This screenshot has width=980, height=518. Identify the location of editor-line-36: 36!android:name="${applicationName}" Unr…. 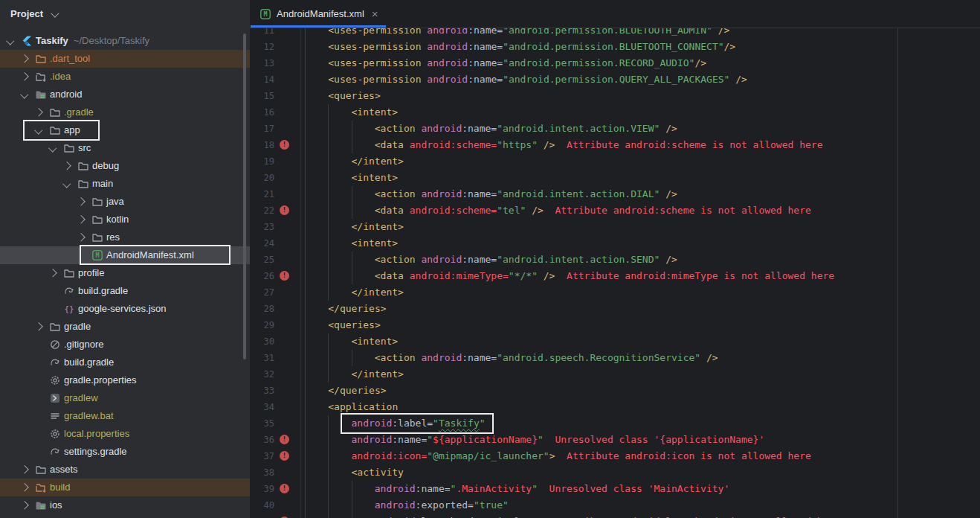
(615, 440).